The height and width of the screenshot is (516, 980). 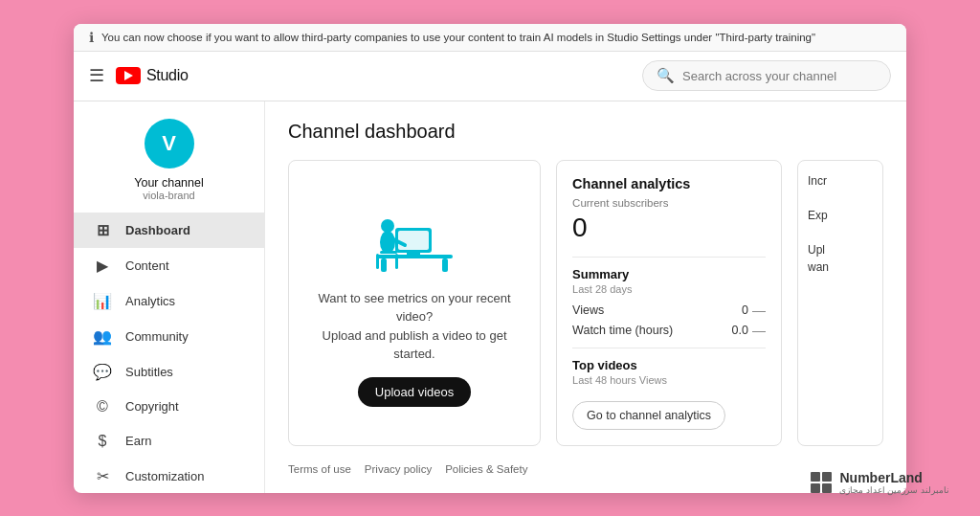 What do you see at coordinates (669, 303) in the screenshot?
I see `analytics-card: Channel analytics Current subscribers 0 …` at bounding box center [669, 303].